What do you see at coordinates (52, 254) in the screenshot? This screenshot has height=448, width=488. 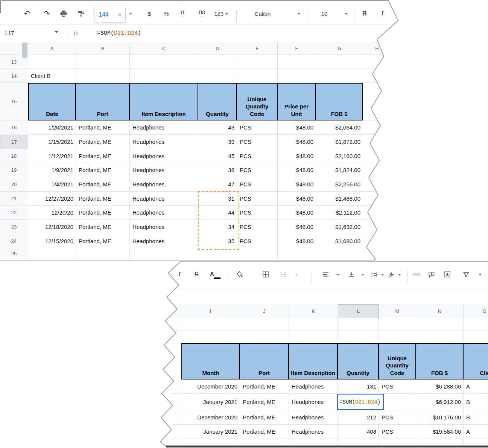 I see `cell-A25` at bounding box center [52, 254].